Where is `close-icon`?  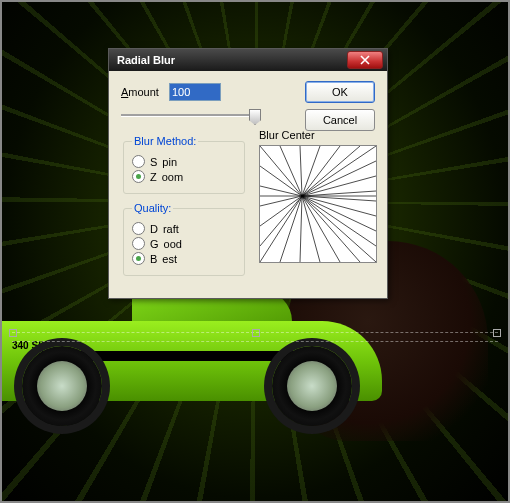
close-icon is located at coordinates (365, 60).